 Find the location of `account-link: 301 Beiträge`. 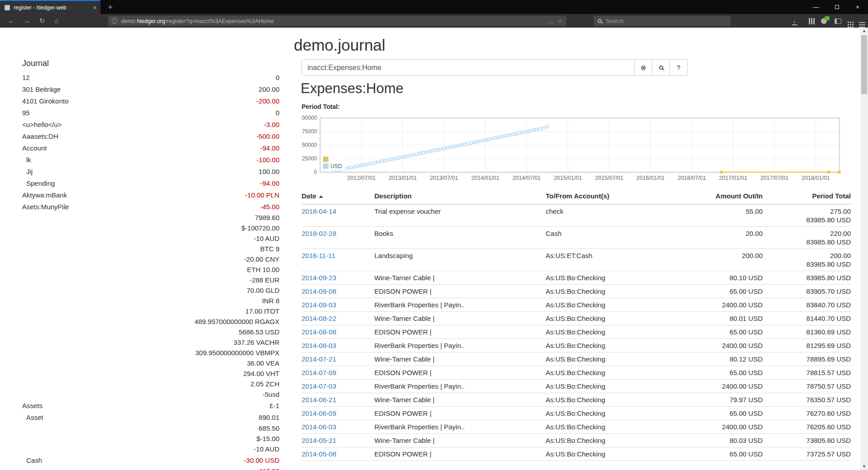

account-link: 301 Beiträge is located at coordinates (42, 89).